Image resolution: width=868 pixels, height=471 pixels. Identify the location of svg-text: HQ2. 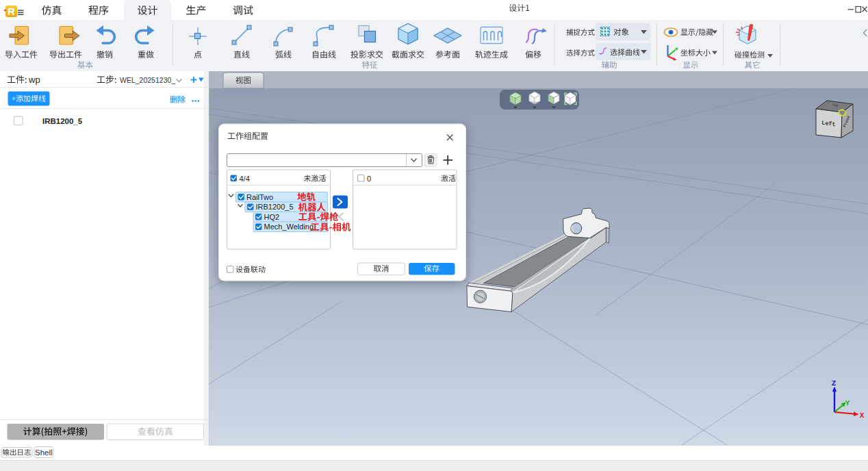
(272, 217).